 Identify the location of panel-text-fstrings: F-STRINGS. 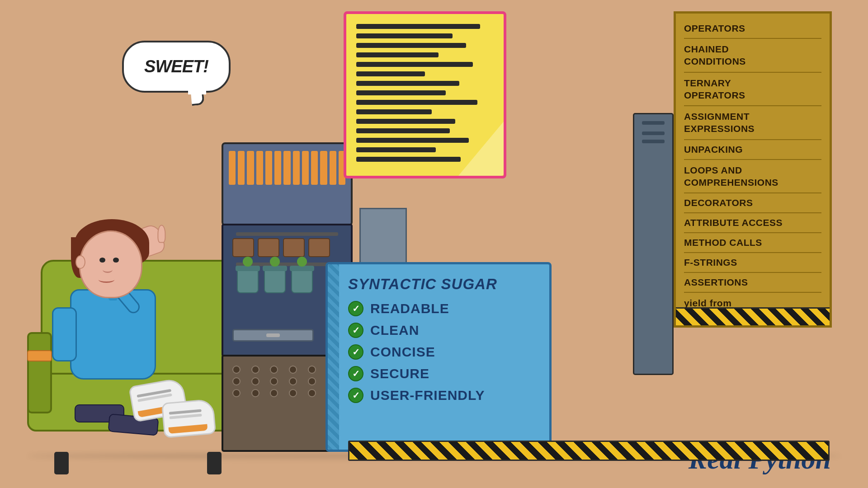
(711, 262).